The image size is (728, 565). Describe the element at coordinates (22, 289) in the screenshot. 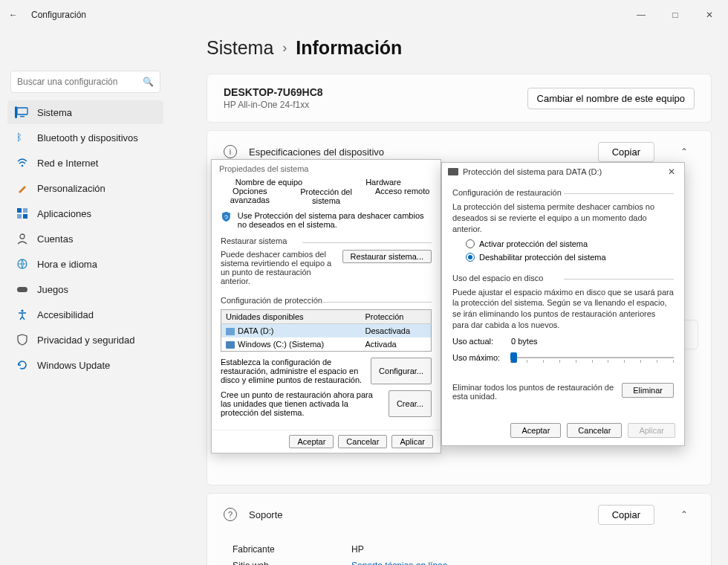

I see `gamepad-icon` at that location.